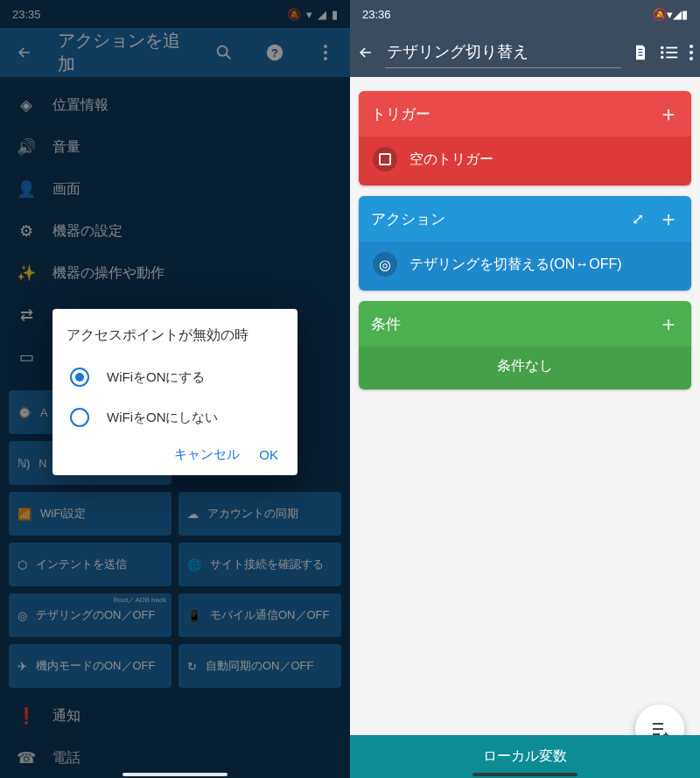 The width and height of the screenshot is (700, 778). What do you see at coordinates (670, 14) in the screenshot?
I see `status-icons: 🔕▾◢▮` at bounding box center [670, 14].